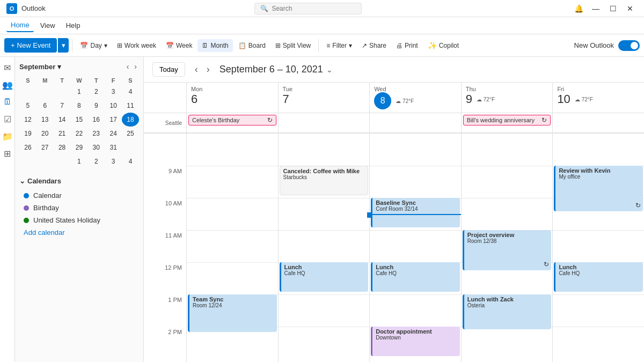 Image resolution: width=644 pixels, height=362 pixels. Describe the element at coordinates (8, 68) in the screenshot. I see `nav-mail: ✉` at that location.